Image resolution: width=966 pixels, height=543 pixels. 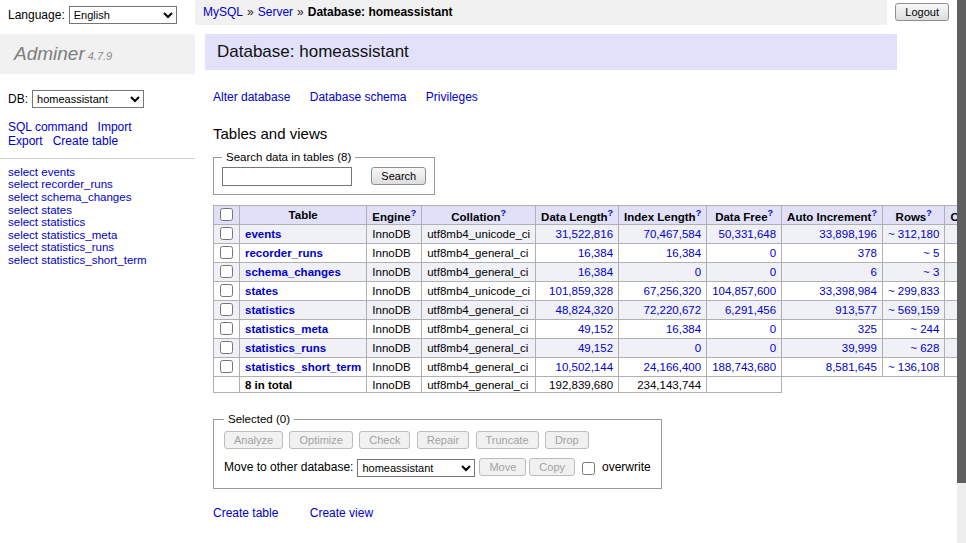 I want to click on copy-button: Copy, so click(x=552, y=467).